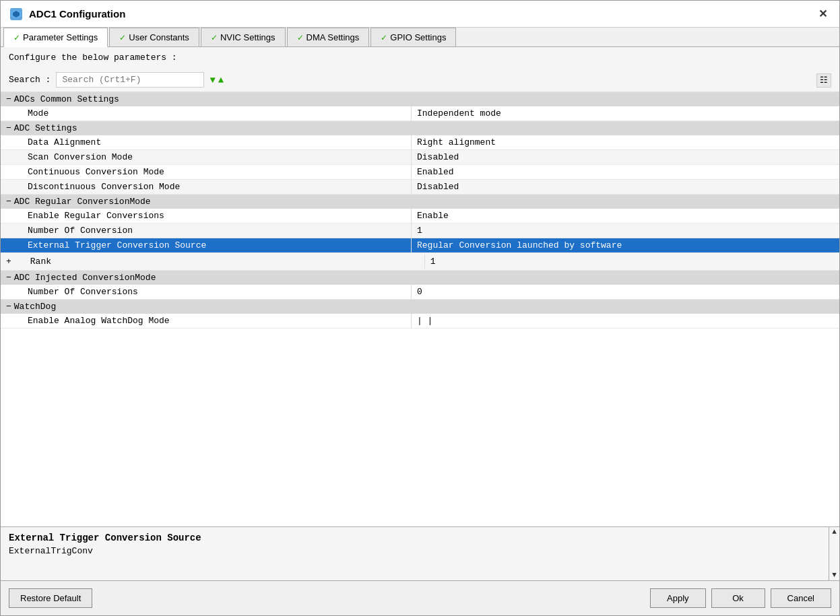 The width and height of the screenshot is (840, 616). Describe the element at coordinates (418, 38) in the screenshot. I see `tab-label-gpio: GPIO Settings` at that location.